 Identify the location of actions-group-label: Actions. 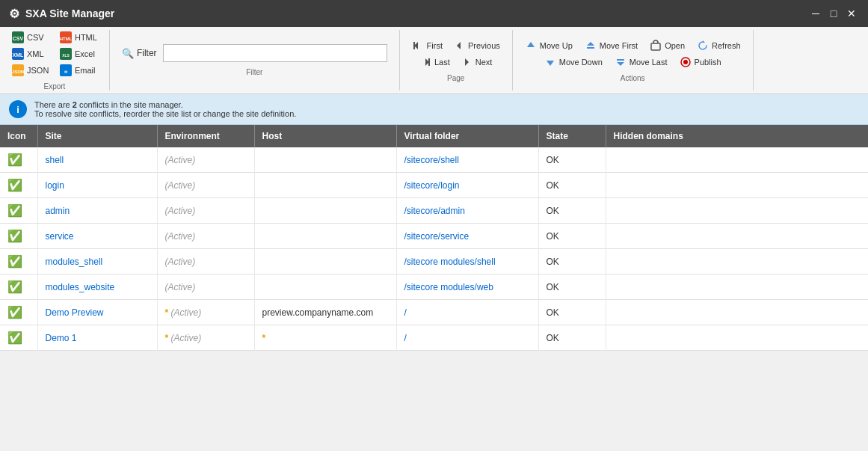
(632, 78).